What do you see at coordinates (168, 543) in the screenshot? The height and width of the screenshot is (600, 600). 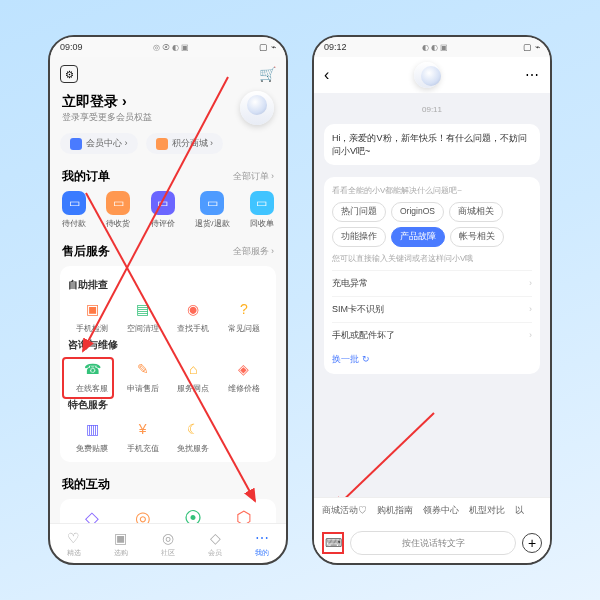 I see `bottom-nav: ♡精选▣选购◎社区◇会员⋯我的` at bounding box center [168, 543].